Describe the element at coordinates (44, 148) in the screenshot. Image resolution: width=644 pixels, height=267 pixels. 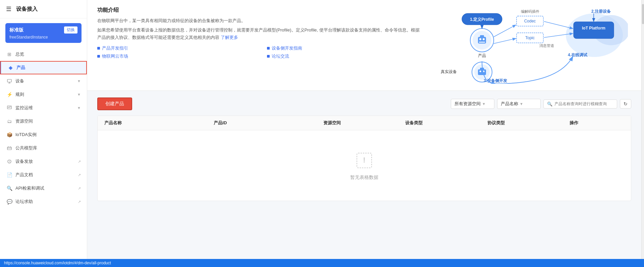
I see `sidebar-item-model: 公共模型库` at that location.